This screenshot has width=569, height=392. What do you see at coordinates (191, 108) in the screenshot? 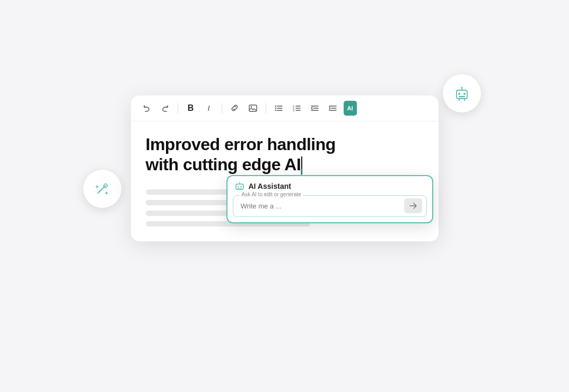
I see `bold-button: B` at bounding box center [191, 108].